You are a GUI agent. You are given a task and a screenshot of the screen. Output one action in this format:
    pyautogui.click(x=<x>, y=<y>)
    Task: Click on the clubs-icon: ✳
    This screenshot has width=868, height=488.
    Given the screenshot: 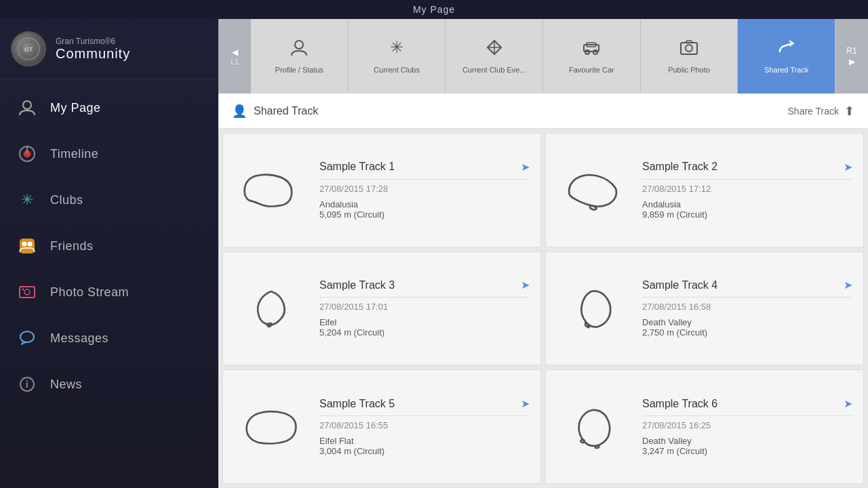 What is the action you would take?
    pyautogui.click(x=27, y=200)
    